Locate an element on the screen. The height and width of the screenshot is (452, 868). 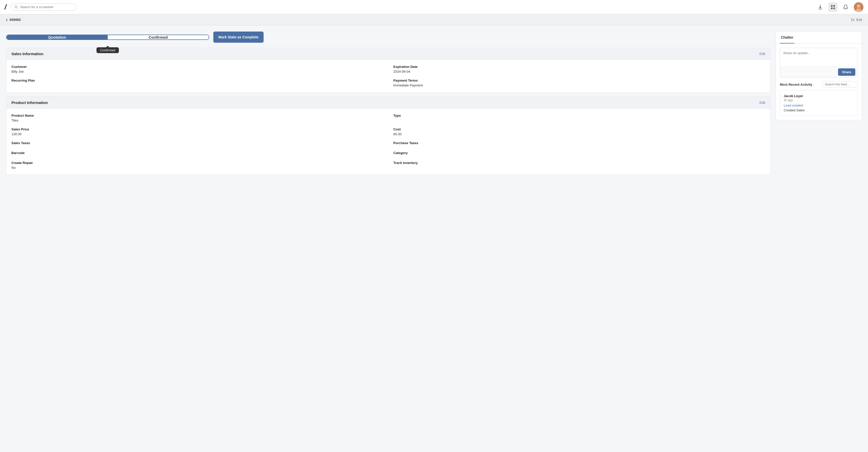
cost-value: 85.00 is located at coordinates (579, 134).